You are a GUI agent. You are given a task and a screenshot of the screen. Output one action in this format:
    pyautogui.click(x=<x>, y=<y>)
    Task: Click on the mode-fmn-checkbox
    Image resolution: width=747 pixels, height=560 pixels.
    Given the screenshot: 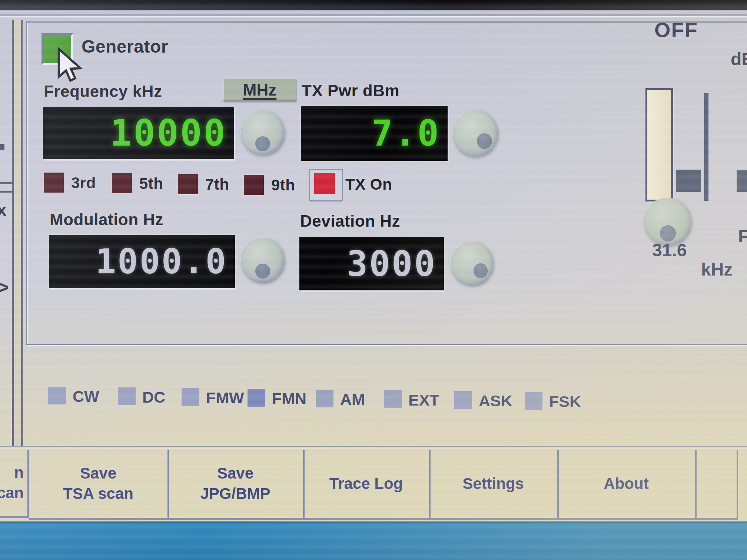 What is the action you would take?
    pyautogui.click(x=256, y=398)
    